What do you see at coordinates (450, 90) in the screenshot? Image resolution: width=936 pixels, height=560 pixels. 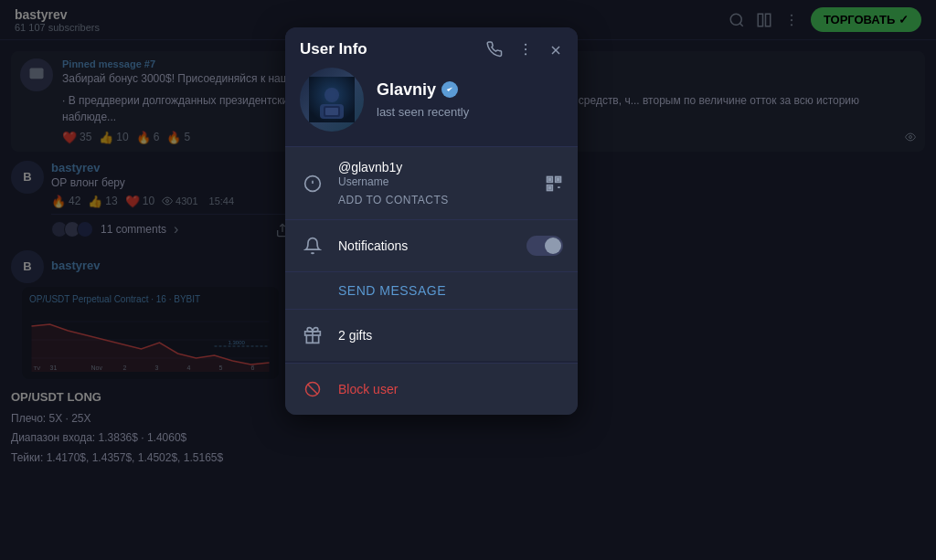 I see `verified-badge` at bounding box center [450, 90].